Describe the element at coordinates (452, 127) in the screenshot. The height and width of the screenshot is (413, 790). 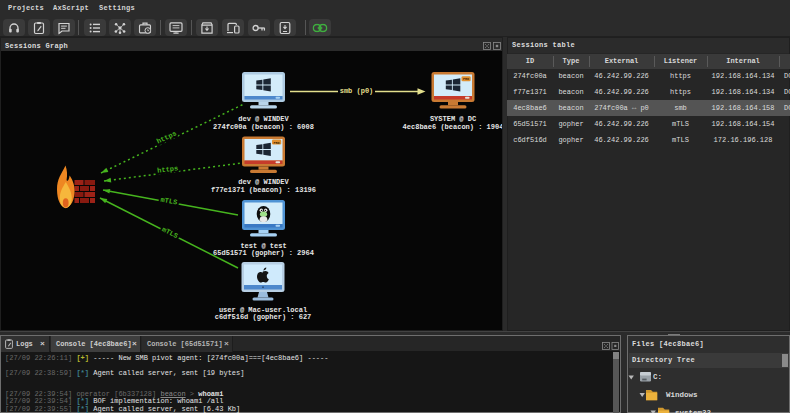
I see `svg-text: 4ec8bae6 (beacon) : 1904` at that location.